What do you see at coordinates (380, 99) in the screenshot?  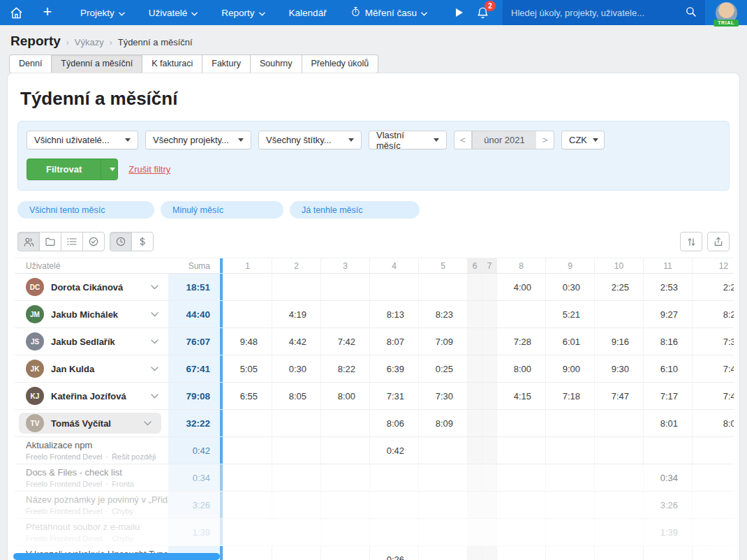 I see `page-title: Týdenní a měsíční` at bounding box center [380, 99].